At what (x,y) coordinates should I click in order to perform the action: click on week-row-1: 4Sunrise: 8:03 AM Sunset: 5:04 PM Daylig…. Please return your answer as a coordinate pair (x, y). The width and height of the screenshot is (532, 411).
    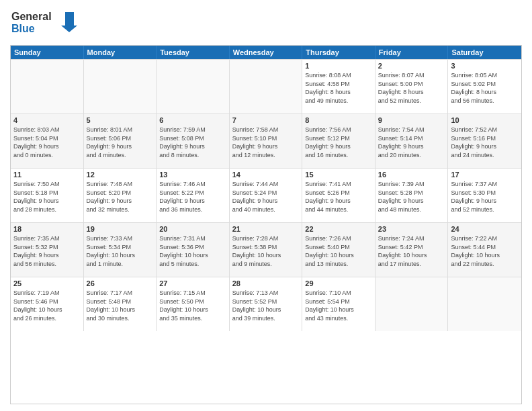
    Looking at the image, I should click on (266, 141).